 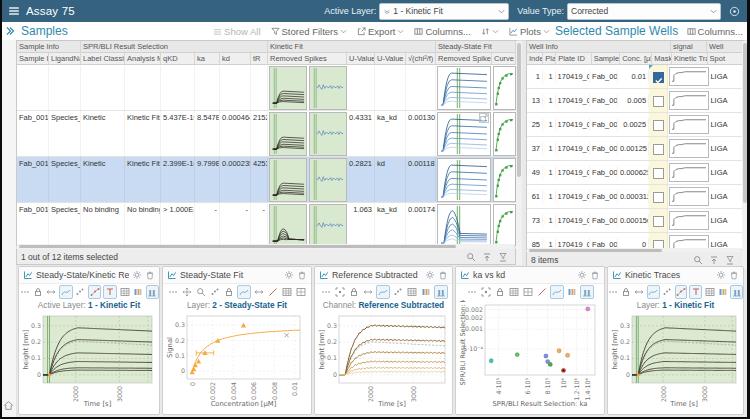 What do you see at coordinates (390, 59) in the screenshot?
I see `column-header: U-Value info` at bounding box center [390, 59].